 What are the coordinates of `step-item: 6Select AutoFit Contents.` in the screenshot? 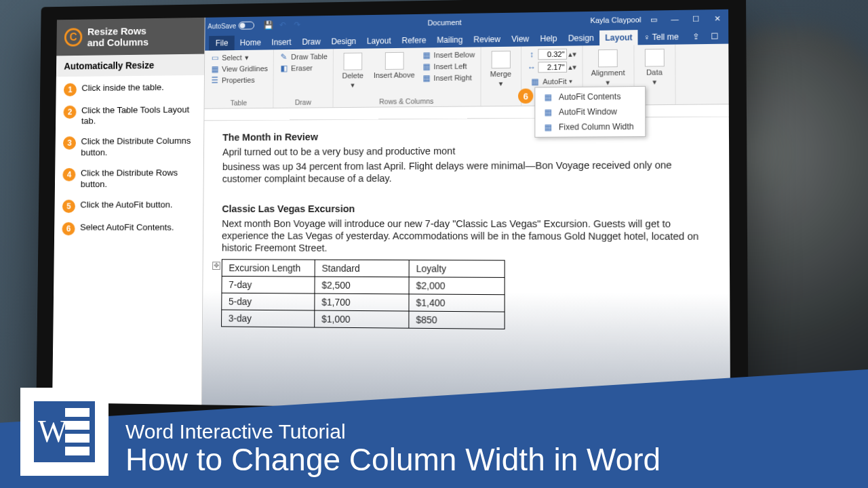 It's located at (128, 229).